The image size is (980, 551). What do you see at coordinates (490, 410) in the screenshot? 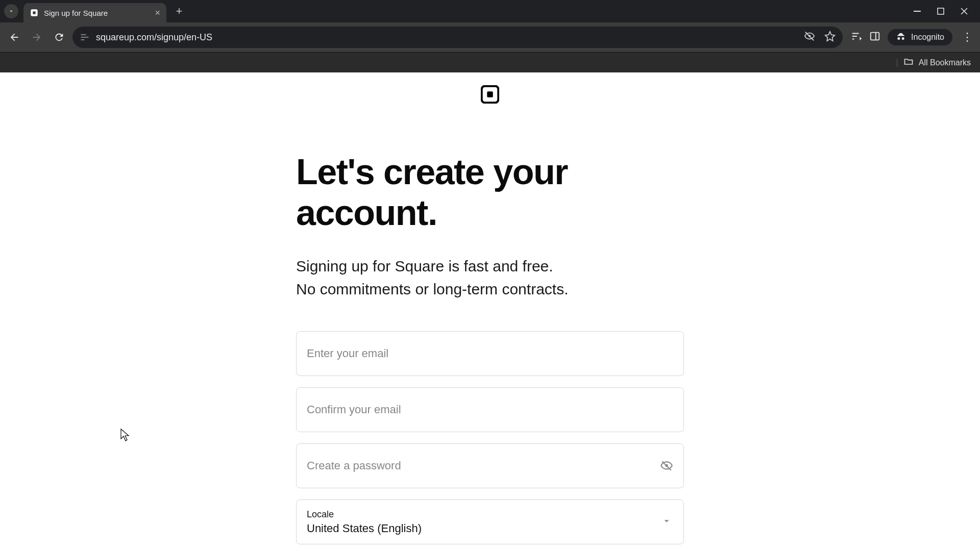
I see `confirm-email-field-wrapper` at bounding box center [490, 410].